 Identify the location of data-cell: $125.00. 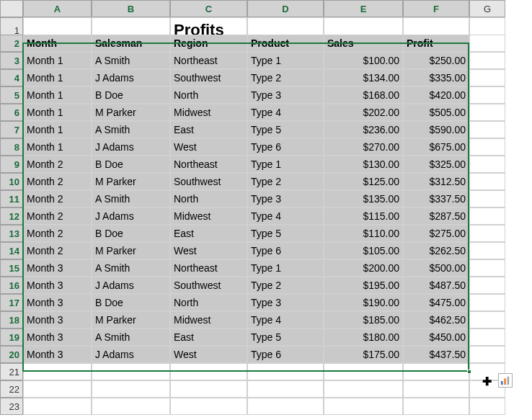
(363, 182).